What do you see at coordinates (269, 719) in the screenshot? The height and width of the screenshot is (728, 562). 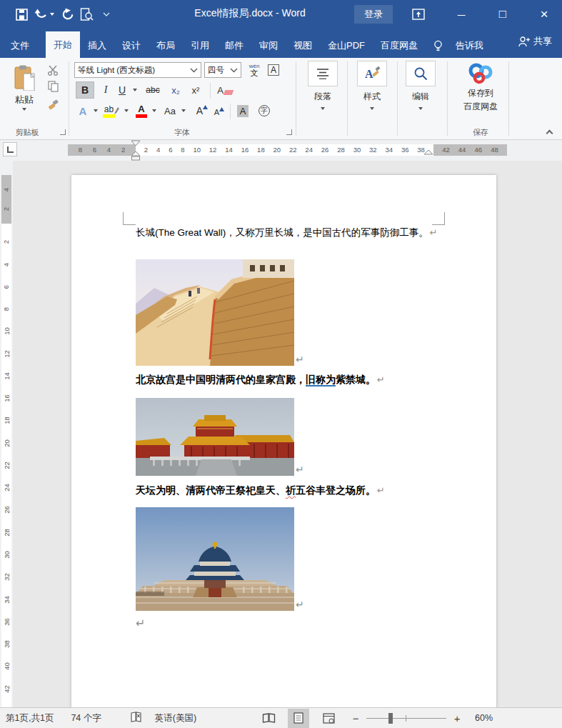 I see `read-mode-button` at bounding box center [269, 719].